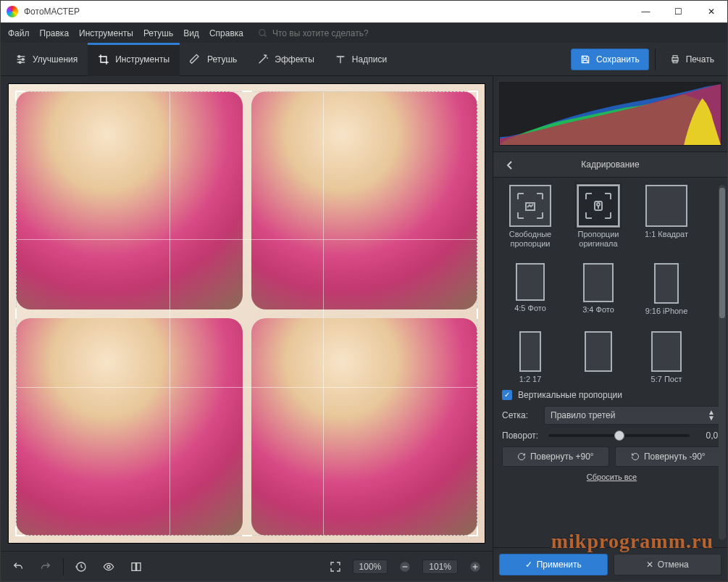 The height and width of the screenshot is (582, 728). What do you see at coordinates (711, 12) in the screenshot?
I see `close-button: ✕` at bounding box center [711, 12].